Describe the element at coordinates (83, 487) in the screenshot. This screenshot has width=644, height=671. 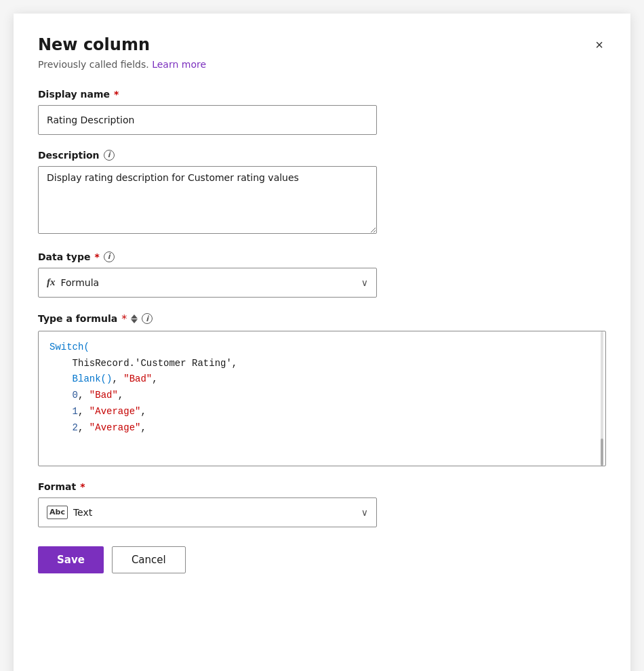
I see `format-required: *` at that location.